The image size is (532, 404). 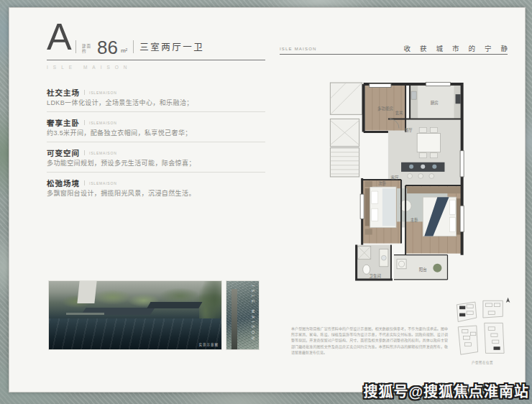 What do you see at coordinates (135, 315) in the screenshot?
I see `garden-pool-photo: 实景示意图` at bounding box center [135, 315].